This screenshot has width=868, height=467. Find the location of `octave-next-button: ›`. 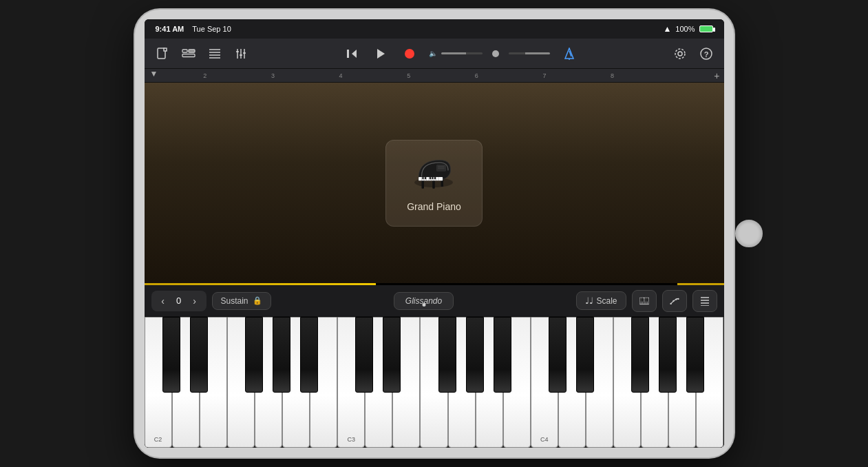

octave-next-button: › is located at coordinates (195, 301).